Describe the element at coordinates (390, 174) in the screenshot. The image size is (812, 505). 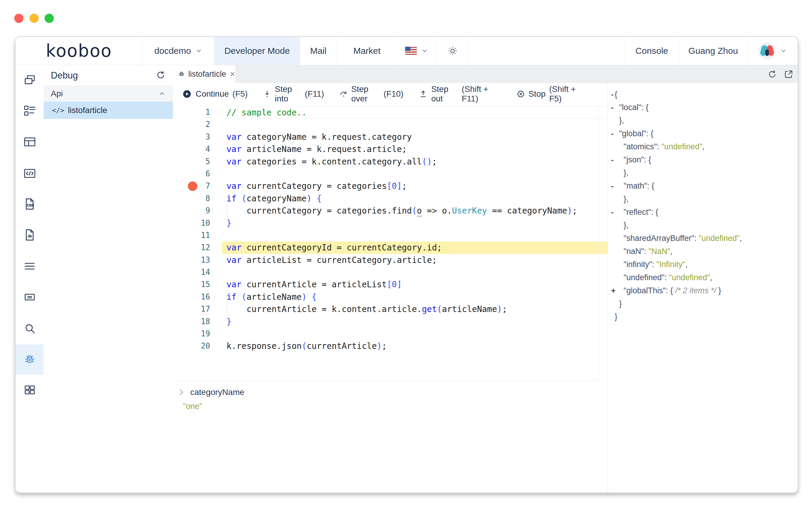
I see `code-line-6: 6` at that location.